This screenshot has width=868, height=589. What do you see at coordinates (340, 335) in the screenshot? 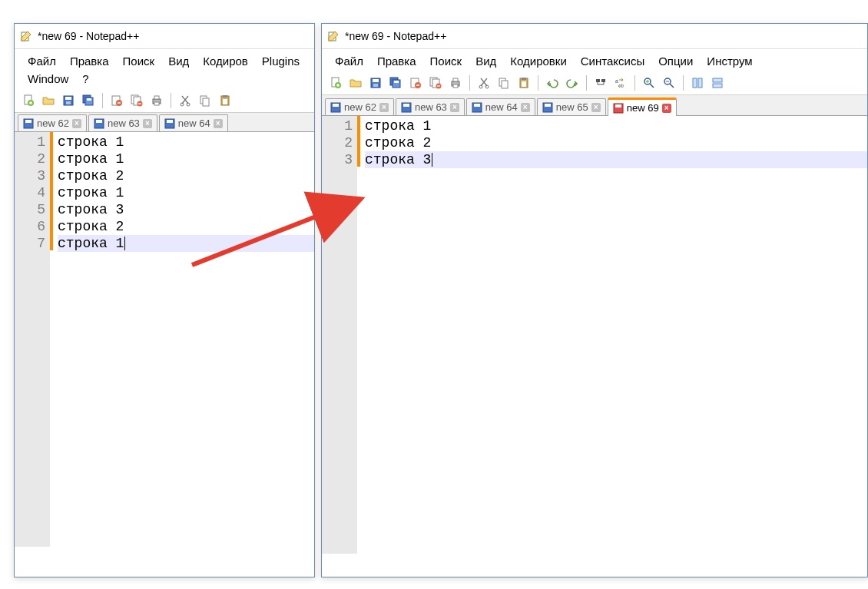
I see `line-number-gutter: 1 2 3` at bounding box center [340, 335].